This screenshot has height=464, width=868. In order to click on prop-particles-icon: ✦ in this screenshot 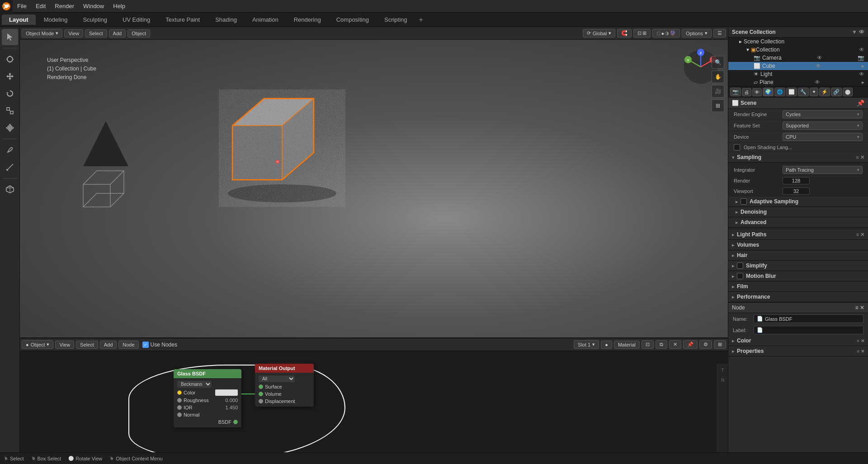, I will do `click(814, 92)`.